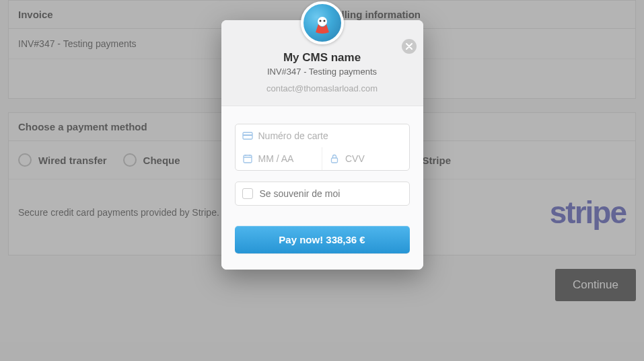  I want to click on cvv-field-wrapper, so click(365, 159).